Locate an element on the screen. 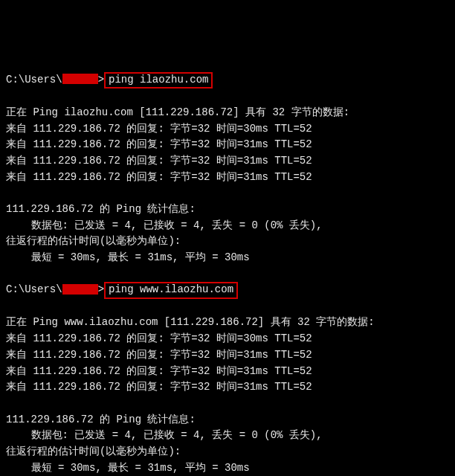 The height and width of the screenshot is (476, 455). prompt-line: C:\Users\>ping ilaozhu.com is located at coordinates (228, 80).